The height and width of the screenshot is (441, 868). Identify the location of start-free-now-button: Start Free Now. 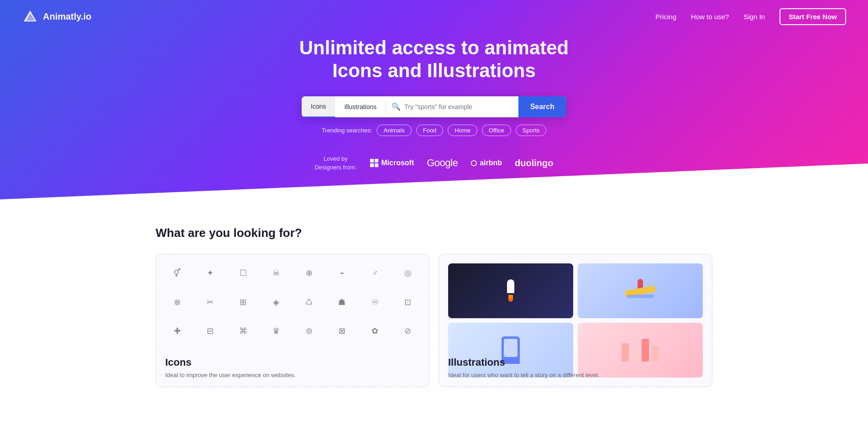
(813, 16).